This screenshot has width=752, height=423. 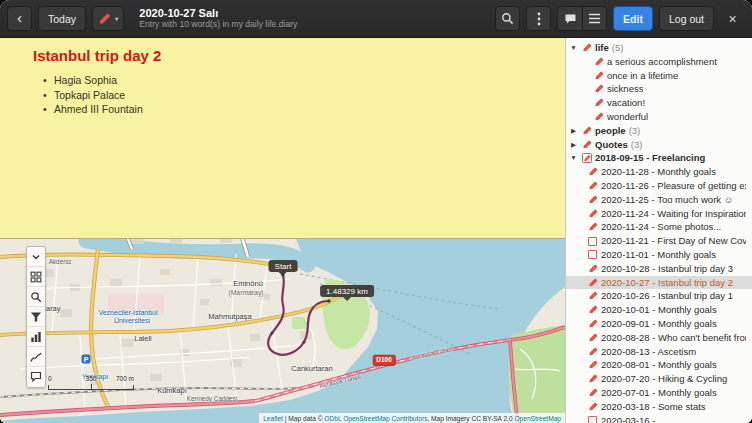 What do you see at coordinates (412, 418) in the screenshot?
I see `map-attribution: Leaflet | Map data © ODbL OpenStreetMap …` at bounding box center [412, 418].